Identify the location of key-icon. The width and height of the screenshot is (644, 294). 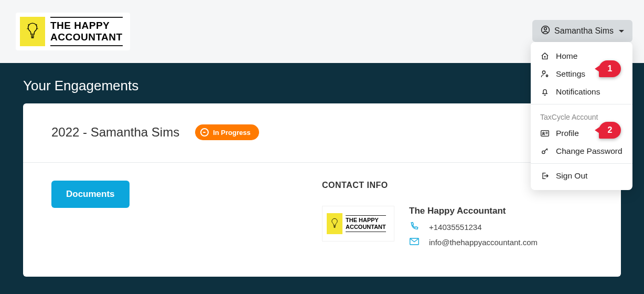
(545, 151).